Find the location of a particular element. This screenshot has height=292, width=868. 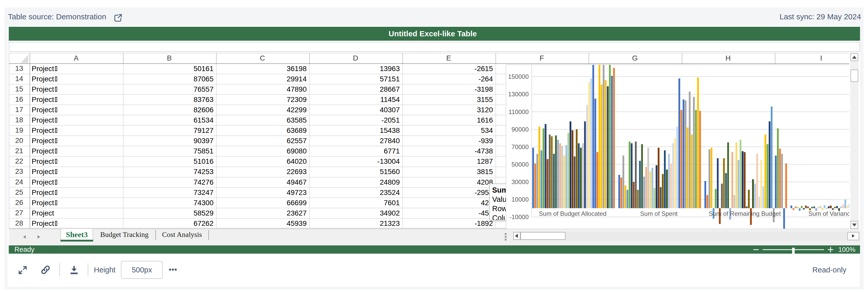

svg-text: 130000 is located at coordinates (518, 94).